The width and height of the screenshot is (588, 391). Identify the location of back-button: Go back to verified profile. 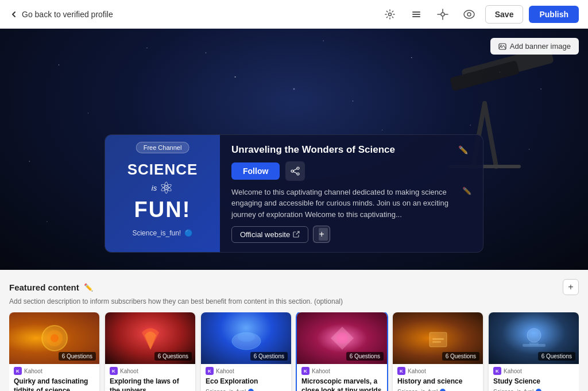
(61, 14).